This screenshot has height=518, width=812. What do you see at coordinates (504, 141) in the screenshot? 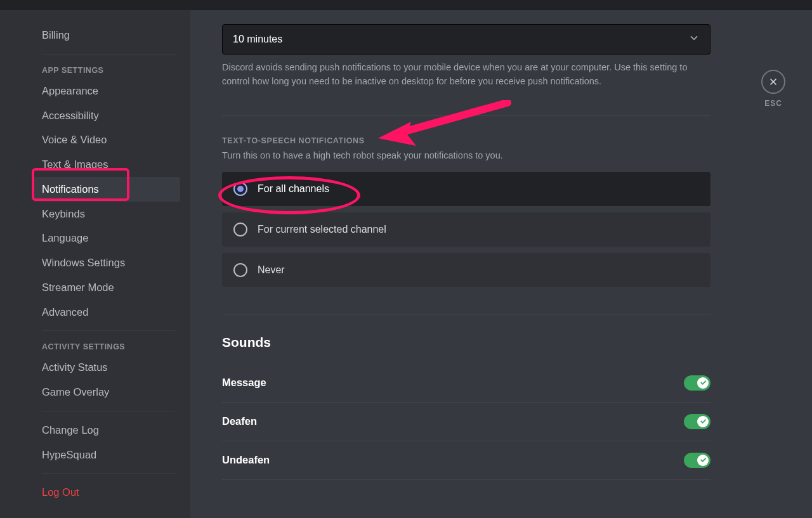
I see `tts-heading: TEXT-TO-SPEECH NOTIFICATIONS` at bounding box center [504, 141].